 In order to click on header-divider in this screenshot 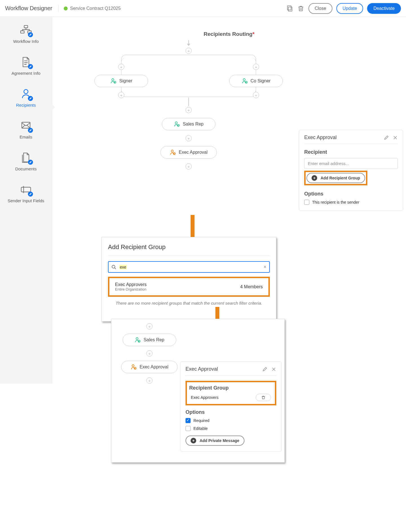, I will do `click(59, 8)`.